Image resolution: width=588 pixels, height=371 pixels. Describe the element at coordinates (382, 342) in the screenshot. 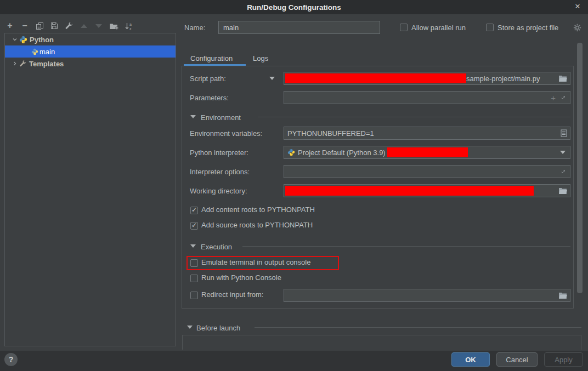

I see `before-launch-panel` at that location.